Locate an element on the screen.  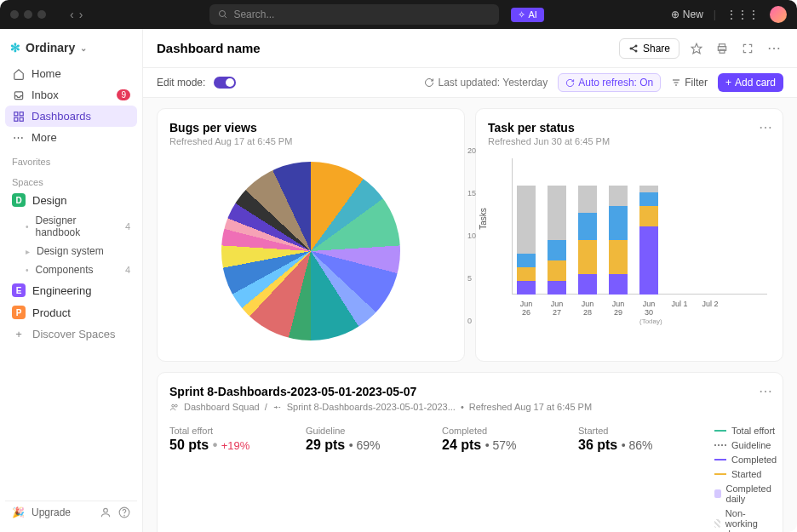
chart-legend: Total effort Guideline Completed Started… is located at coordinates (746, 478).